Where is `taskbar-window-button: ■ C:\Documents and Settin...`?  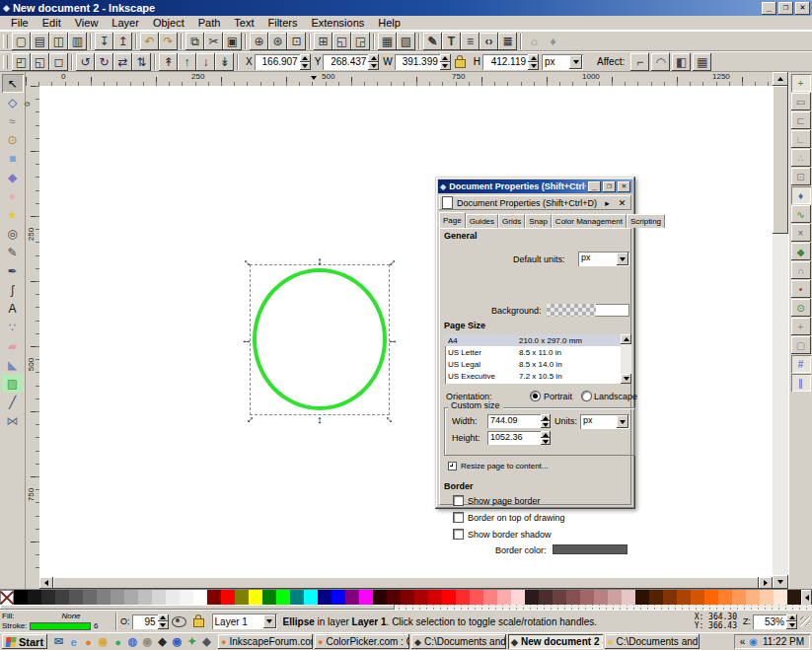
taskbar-window-button: ■ C:\Documents and Settin... is located at coordinates (652, 641).